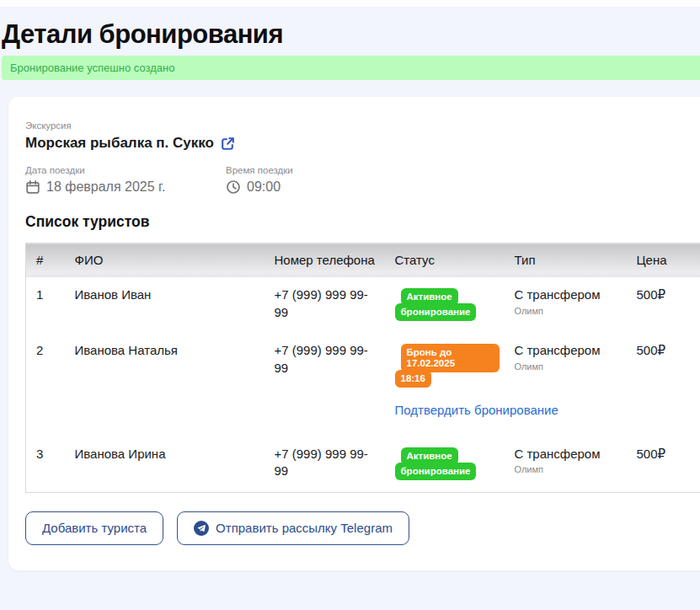  Describe the element at coordinates (45, 305) in the screenshot. I see `tourist-num: 1` at that location.